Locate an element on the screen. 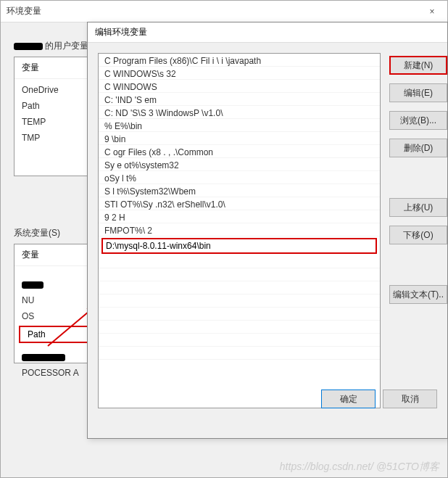  path-entry: C WINDOWS is located at coordinates (239, 86).